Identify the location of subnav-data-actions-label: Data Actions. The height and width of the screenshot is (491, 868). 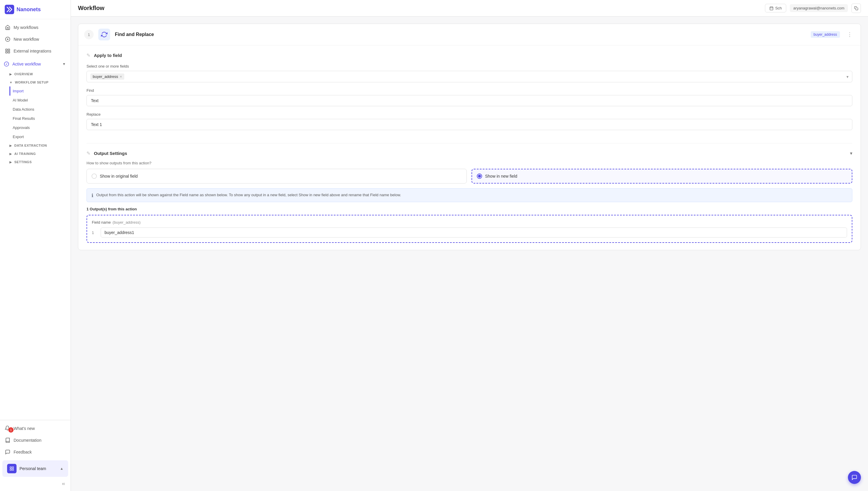
(24, 109).